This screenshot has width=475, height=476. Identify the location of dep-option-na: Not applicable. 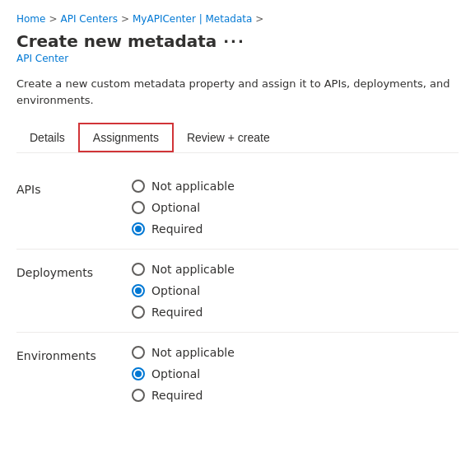
(183, 269).